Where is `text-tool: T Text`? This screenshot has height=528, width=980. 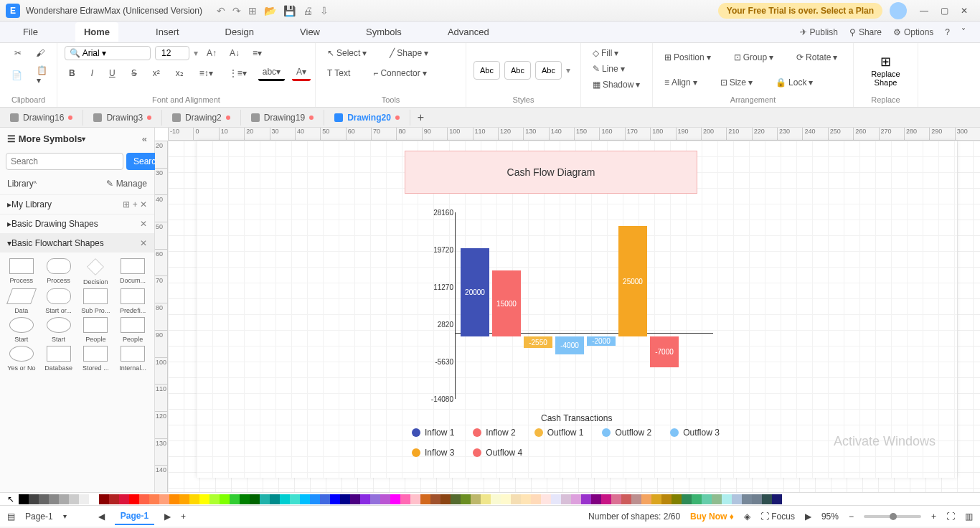 text-tool: T Text is located at coordinates (339, 73).